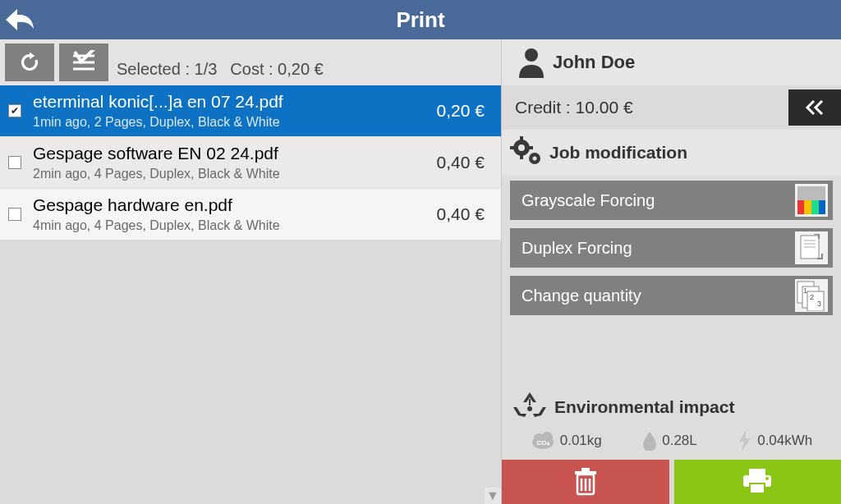 This screenshot has width=841, height=504. Describe the element at coordinates (235, 205) in the screenshot. I see `job-name: Gespage hardware en.pdf` at that location.